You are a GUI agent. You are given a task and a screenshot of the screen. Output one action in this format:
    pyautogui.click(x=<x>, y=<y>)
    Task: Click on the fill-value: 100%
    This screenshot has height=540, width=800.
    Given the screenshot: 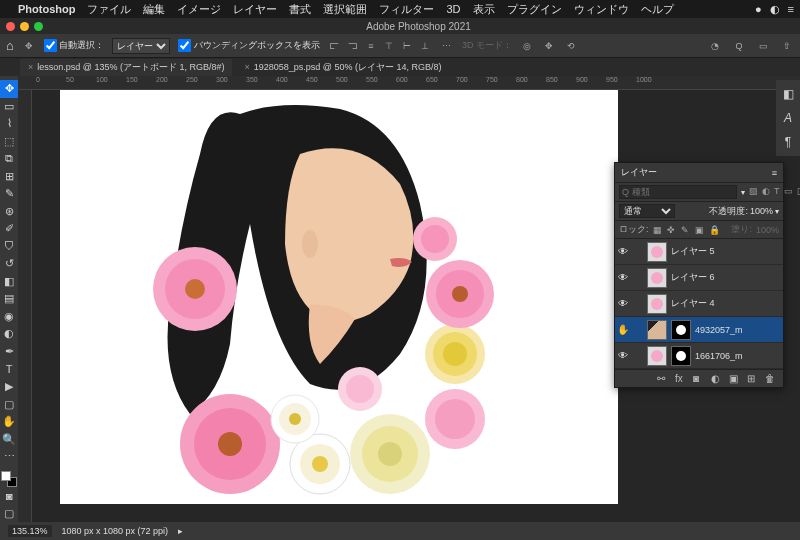 What is the action you would take?
    pyautogui.click(x=768, y=230)
    